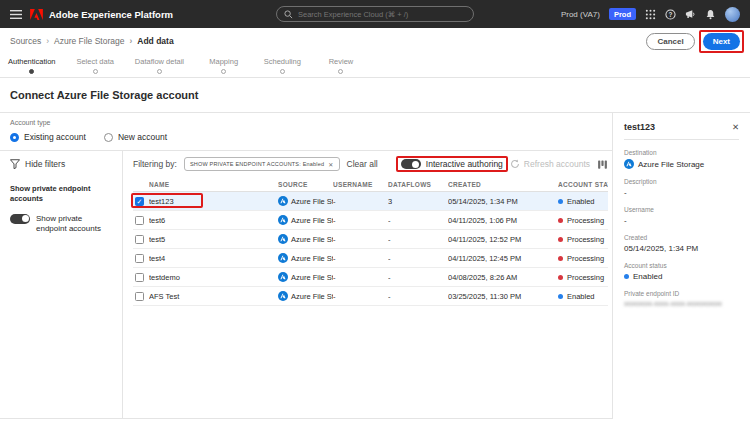 This screenshot has width=750, height=428. What do you see at coordinates (682, 238) in the screenshot?
I see `field-label: Created` at bounding box center [682, 238].